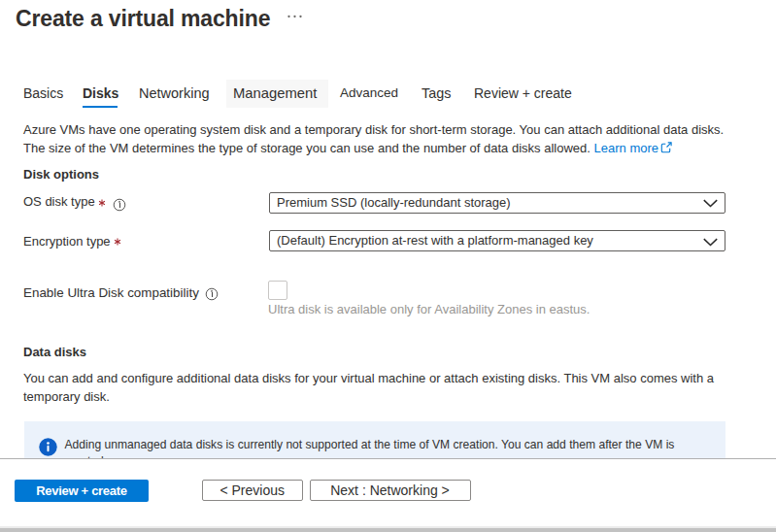  I want to click on footer-bar: Review + create < Previous Next : Networ…, so click(388, 493).